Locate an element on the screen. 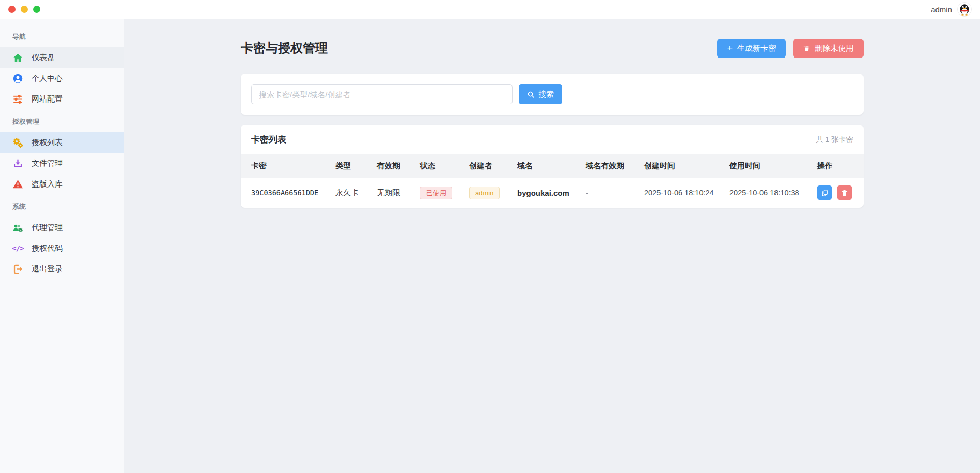  sidebar-item-auth-list: 授权列表 is located at coordinates (62, 142).